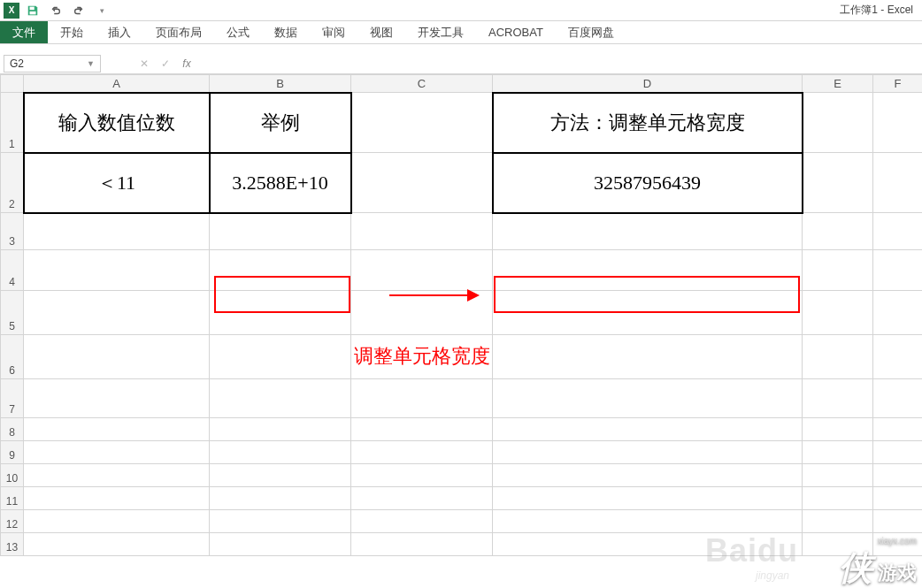  Describe the element at coordinates (334, 32) in the screenshot. I see `ribbon-tab-review: 审阅` at that location.